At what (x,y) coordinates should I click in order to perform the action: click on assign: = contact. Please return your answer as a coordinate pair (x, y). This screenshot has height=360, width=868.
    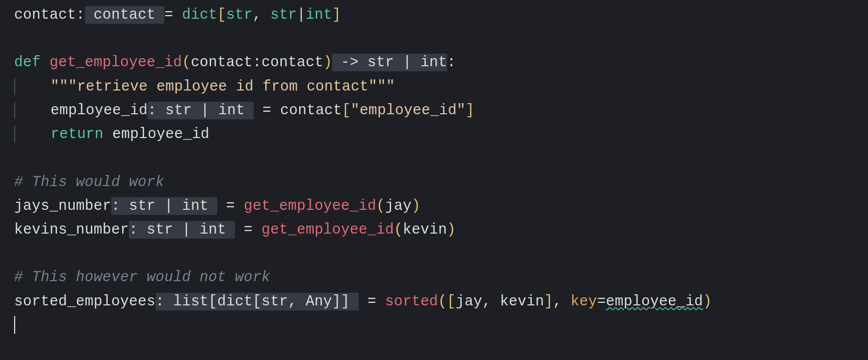
    Looking at the image, I should click on (298, 110).